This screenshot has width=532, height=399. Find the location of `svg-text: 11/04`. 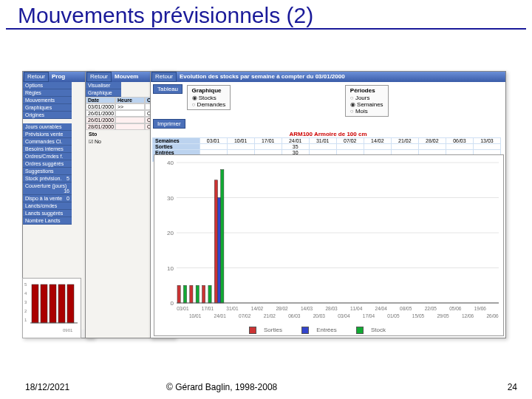

svg-text: 11/04 is located at coordinates (356, 309).